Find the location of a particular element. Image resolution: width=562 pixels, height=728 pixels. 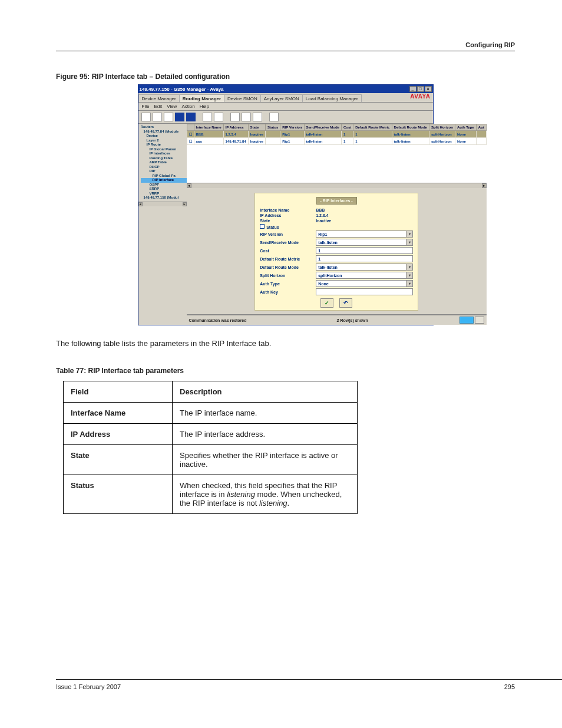

form-select: Rip1▾ is located at coordinates (364, 234).